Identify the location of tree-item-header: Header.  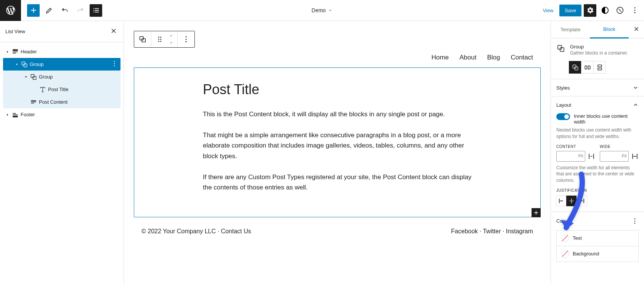
(62, 52).